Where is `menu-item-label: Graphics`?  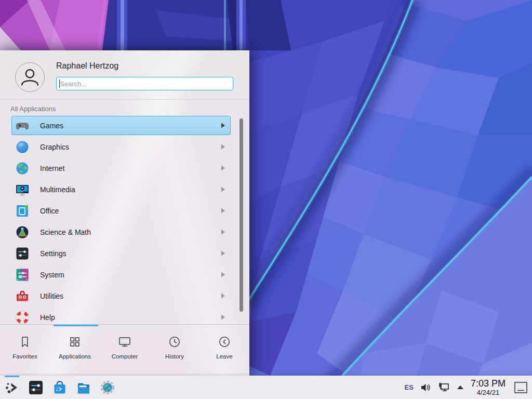 menu-item-label: Graphics is located at coordinates (55, 147).